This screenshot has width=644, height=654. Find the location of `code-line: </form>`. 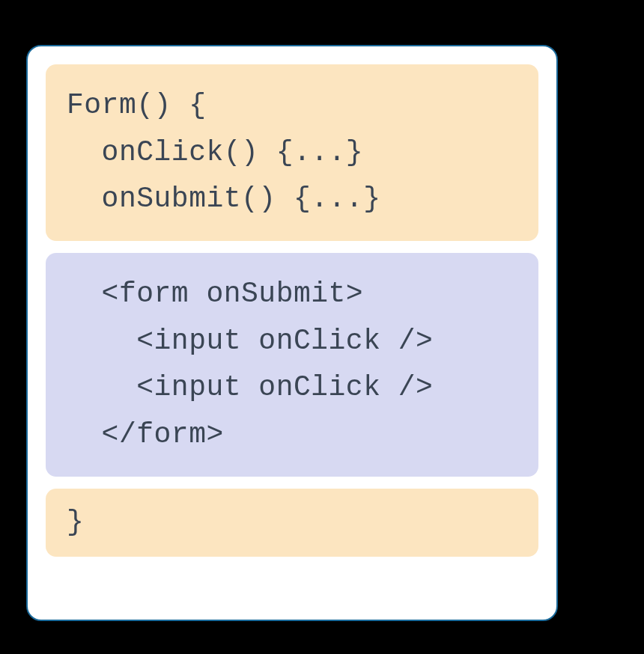

code-line: </form> is located at coordinates (292, 436).